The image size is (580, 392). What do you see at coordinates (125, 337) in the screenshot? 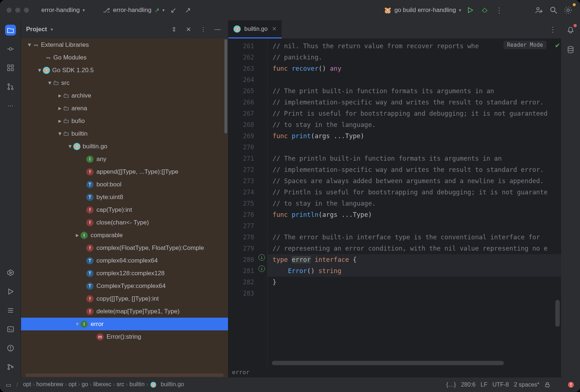
I see `tree-row: mError():string` at bounding box center [125, 337].